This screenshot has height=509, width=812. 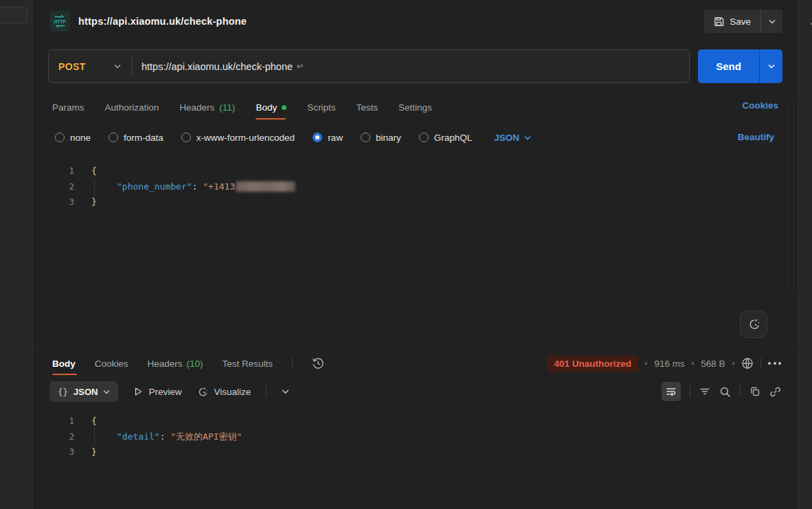 I want to click on code-line: 2 "detail": "无效的API密钥", so click(x=415, y=437).